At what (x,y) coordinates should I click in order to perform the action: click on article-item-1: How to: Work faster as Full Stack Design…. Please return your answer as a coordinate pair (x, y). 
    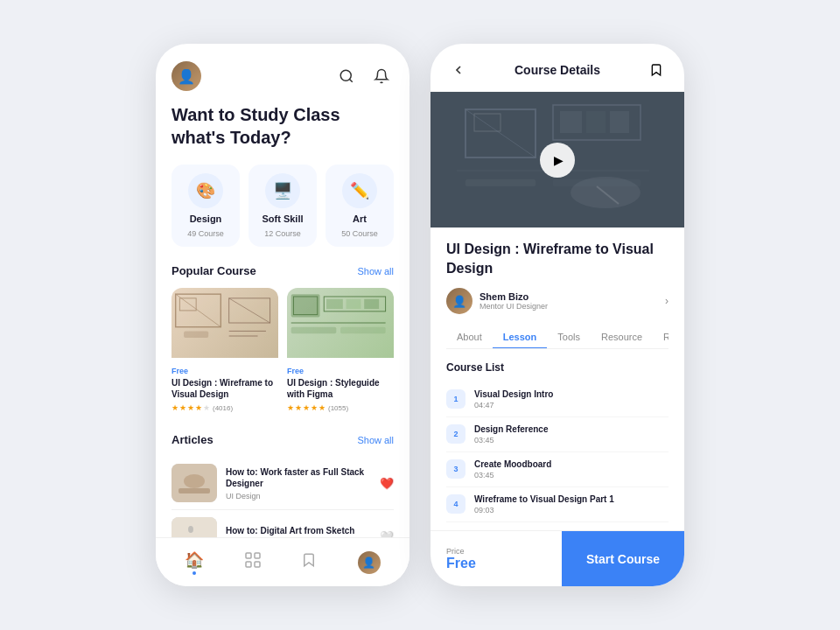
    Looking at the image, I should click on (283, 483).